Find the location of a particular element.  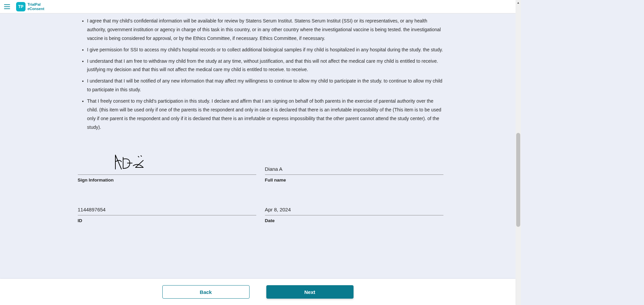

sign-information-label: Sign Information is located at coordinates (167, 180).